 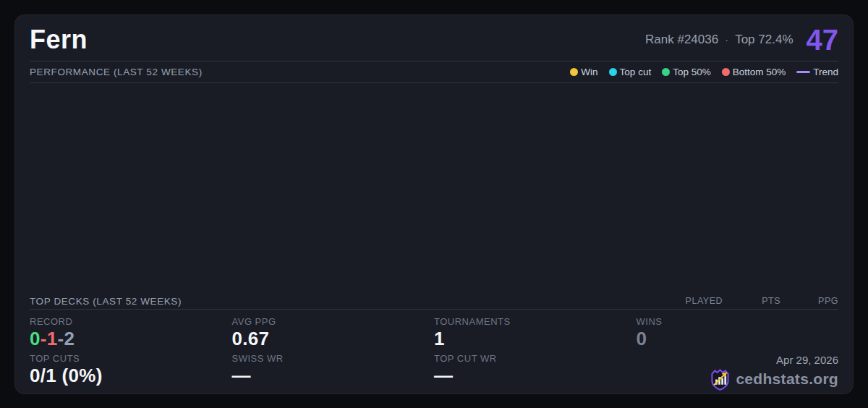 I want to click on legend-item-trend: Trend, so click(x=817, y=72).